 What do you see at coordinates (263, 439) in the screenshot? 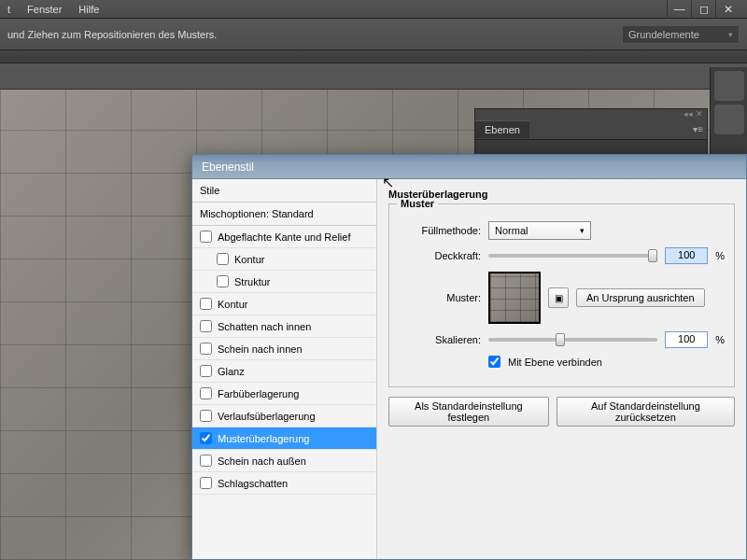
I see `style-item-label: Musterüberlagerung` at bounding box center [263, 439].